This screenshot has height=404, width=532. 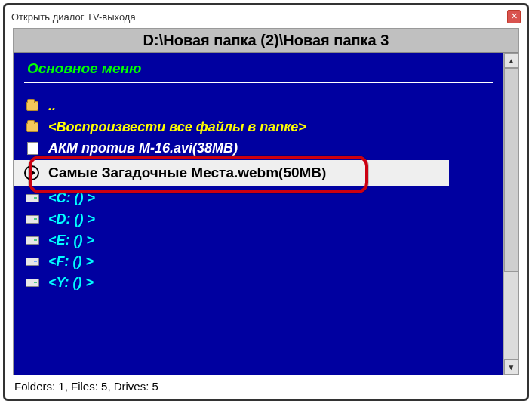 I want to click on list-item-selected: Самые Загадочные Места.webm(50MB), so click(x=231, y=173).